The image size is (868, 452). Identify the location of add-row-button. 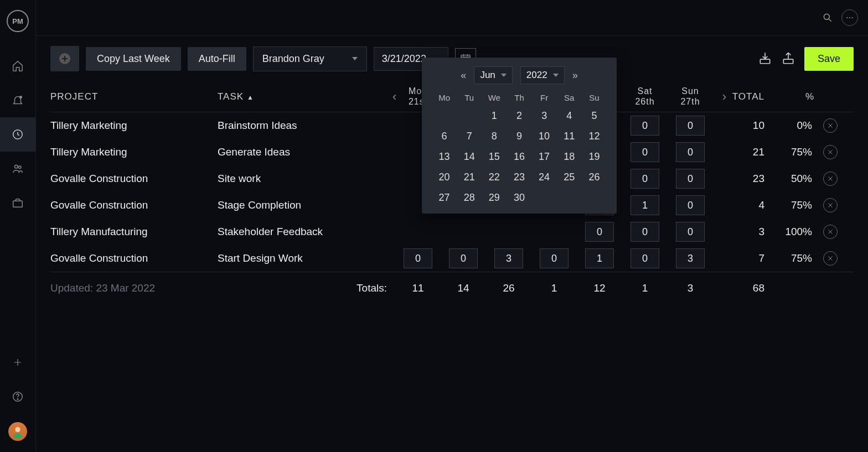
(65, 59).